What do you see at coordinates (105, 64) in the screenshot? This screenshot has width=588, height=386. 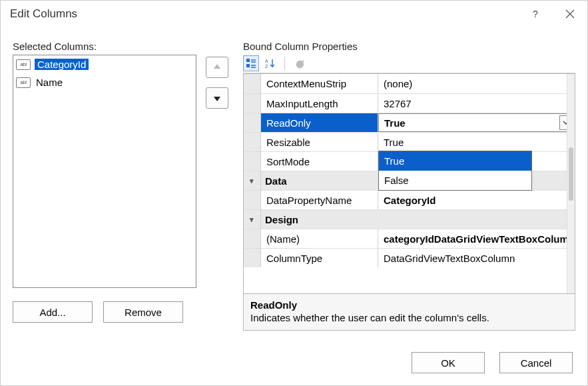 I see `list-item: abl CategoryId` at bounding box center [105, 64].